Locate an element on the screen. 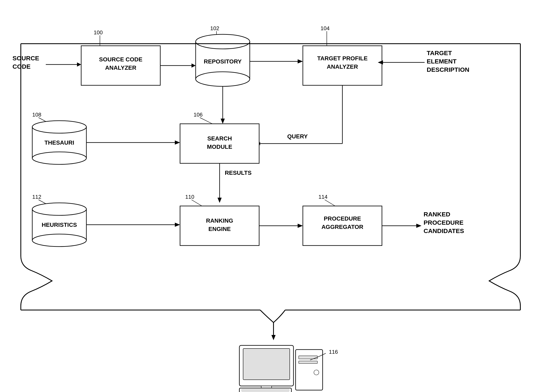  search-module-text2: MODULE is located at coordinates (219, 147).